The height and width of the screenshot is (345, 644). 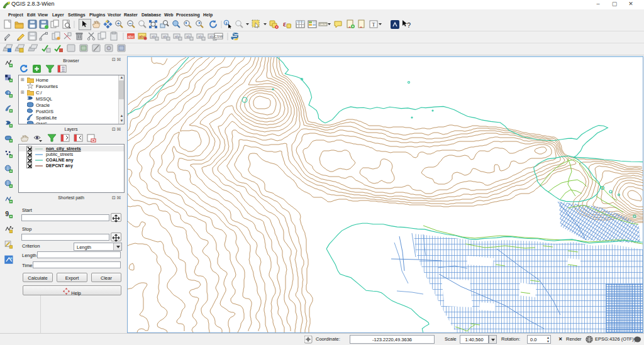 I want to click on svg-text: ε, so click(x=284, y=24).